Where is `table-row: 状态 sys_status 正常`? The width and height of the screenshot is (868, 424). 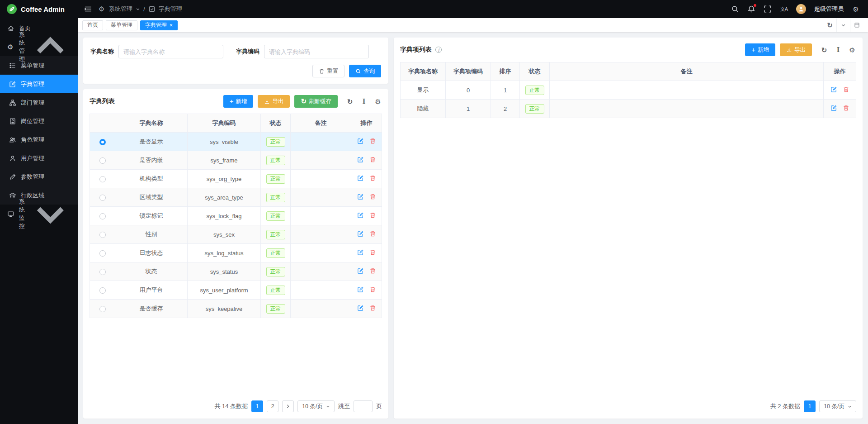
table-row: 状态 sys_status 正常 is located at coordinates (236, 272).